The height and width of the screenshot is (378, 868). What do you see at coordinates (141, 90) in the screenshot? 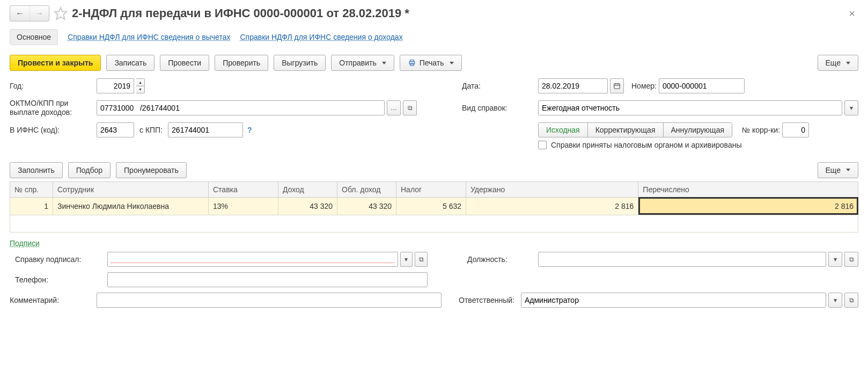
I see `spin-down-icon: ▼` at bounding box center [141, 90].